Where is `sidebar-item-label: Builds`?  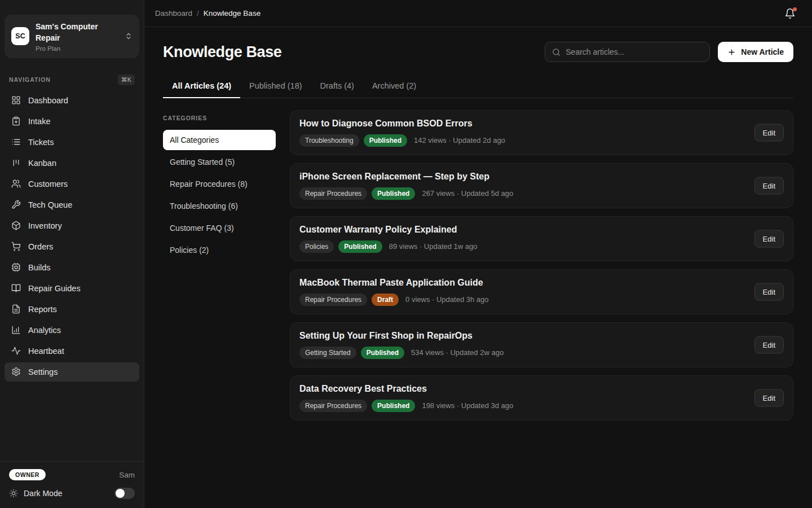
sidebar-item-label: Builds is located at coordinates (39, 268).